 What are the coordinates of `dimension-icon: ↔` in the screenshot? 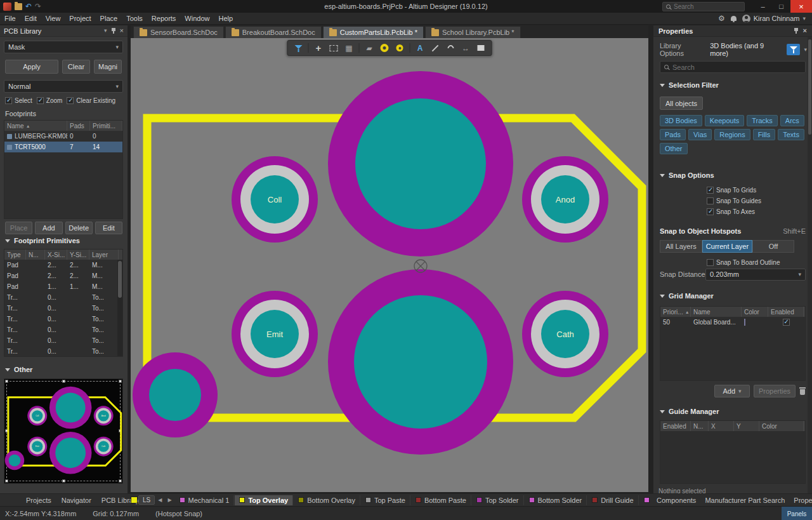 It's located at (466, 48).